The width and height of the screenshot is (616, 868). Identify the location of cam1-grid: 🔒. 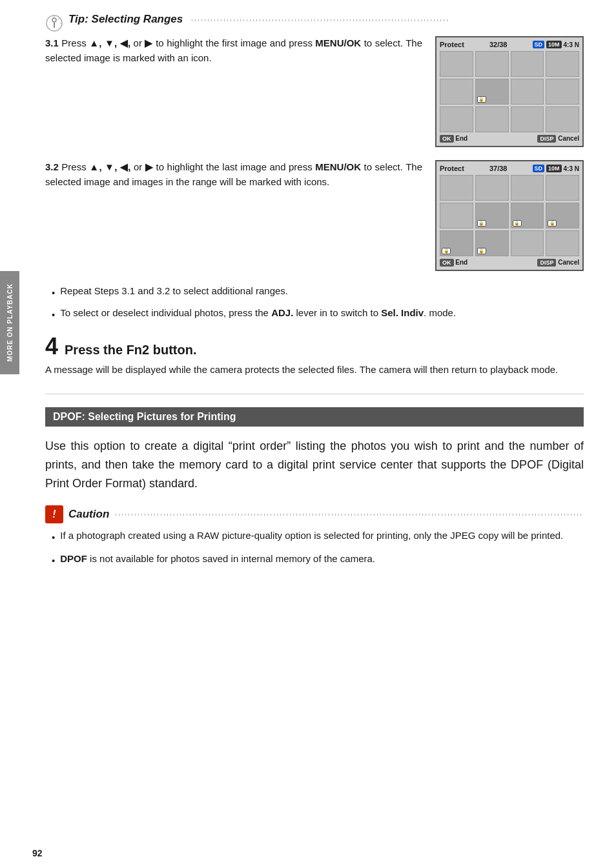
(509, 92).